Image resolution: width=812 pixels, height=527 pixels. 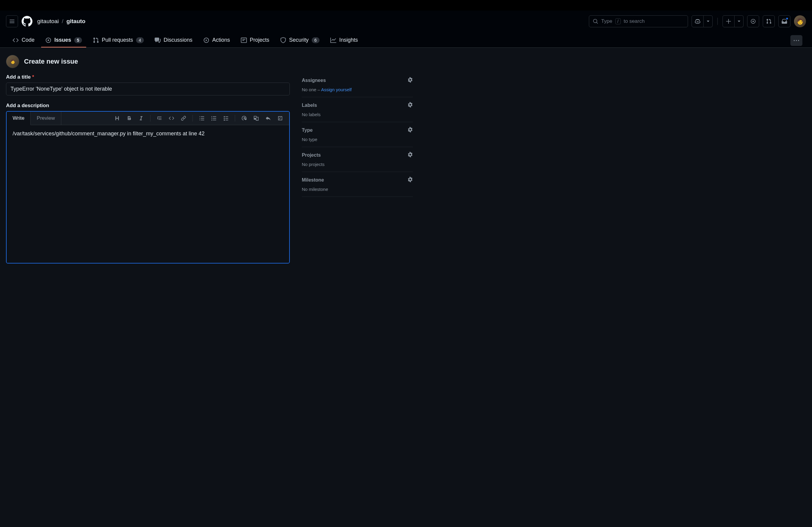 What do you see at coordinates (46, 119) in the screenshot?
I see `preview-tab: Preview` at bounding box center [46, 119].